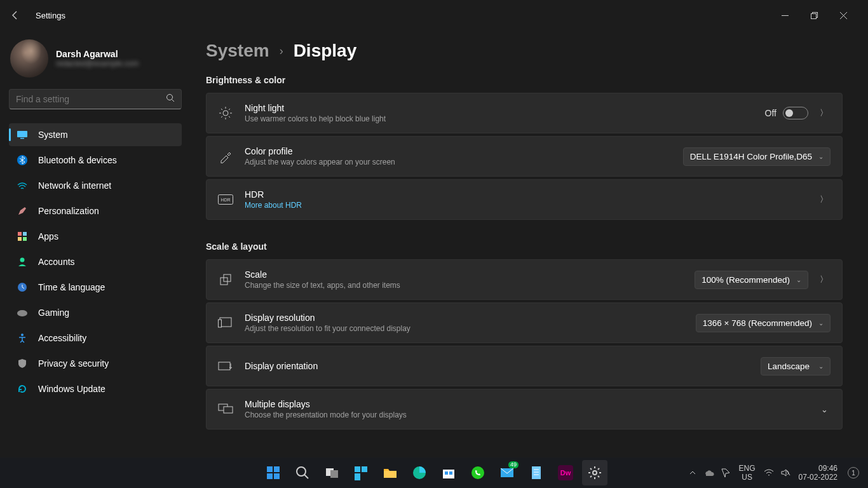 This screenshot has width=868, height=488. What do you see at coordinates (524, 247) in the screenshot?
I see `section-scale: Scale & layout` at bounding box center [524, 247].